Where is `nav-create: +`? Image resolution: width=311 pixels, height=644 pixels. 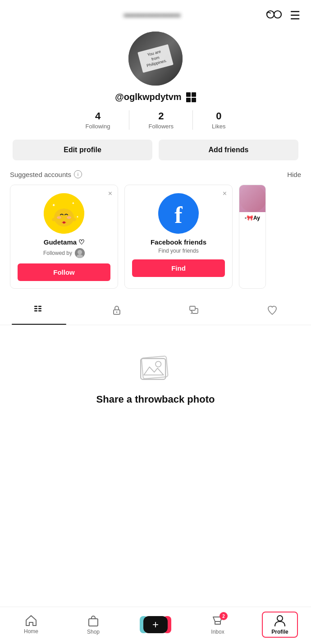
nav-create: + is located at coordinates (156, 625).